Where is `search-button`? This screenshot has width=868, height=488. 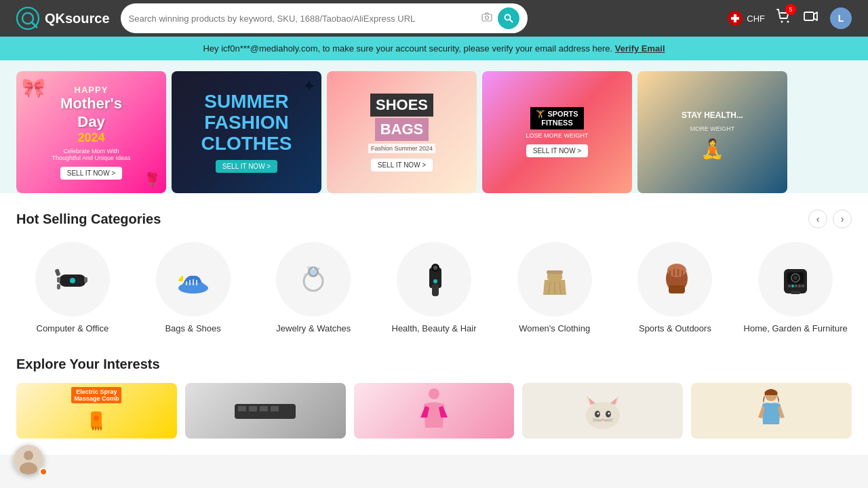
search-button is located at coordinates (509, 18).